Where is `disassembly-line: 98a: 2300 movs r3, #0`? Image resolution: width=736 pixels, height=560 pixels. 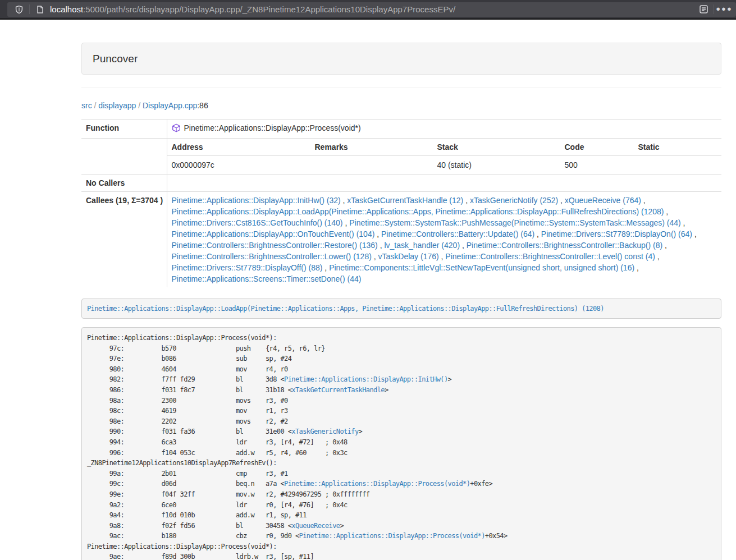 disassembly-line: 98a: 2300 movs r3, #0 is located at coordinates (401, 401).